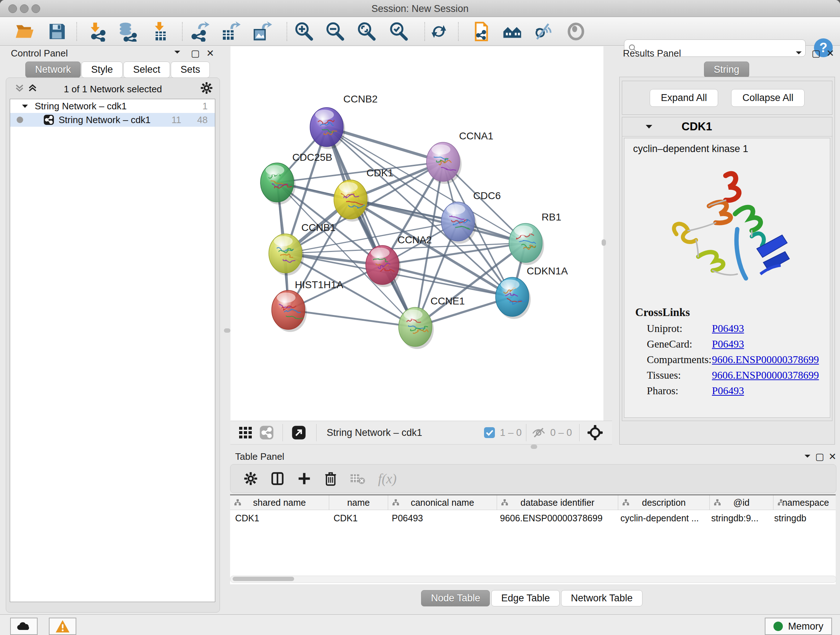 Image resolution: width=840 pixels, height=635 pixels. I want to click on node-label: CCNA1, so click(476, 136).